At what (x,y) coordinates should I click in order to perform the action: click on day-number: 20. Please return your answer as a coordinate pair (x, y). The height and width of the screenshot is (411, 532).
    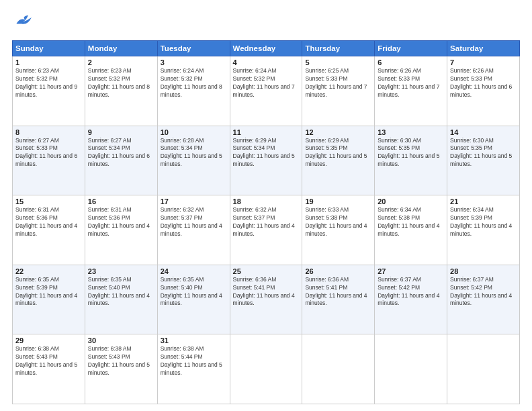
    Looking at the image, I should click on (411, 201).